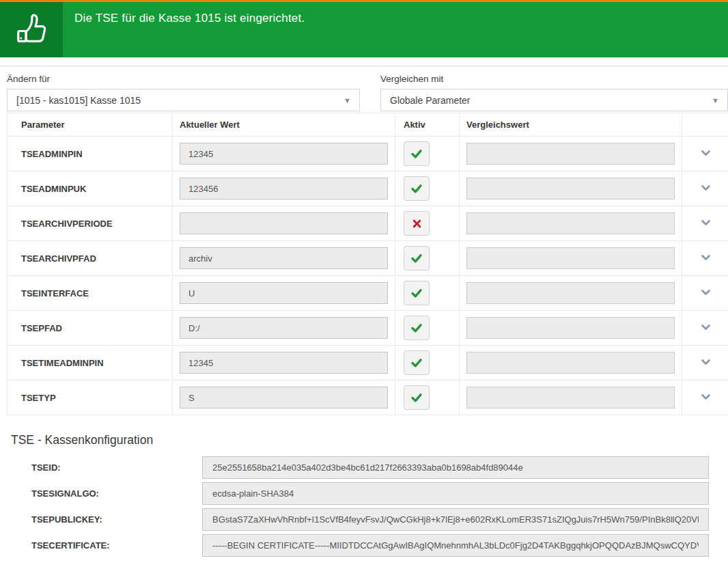 Image resolution: width=728 pixels, height=569 pixels. What do you see at coordinates (31, 30) in the screenshot?
I see `thumbs-up-icon` at bounding box center [31, 30].